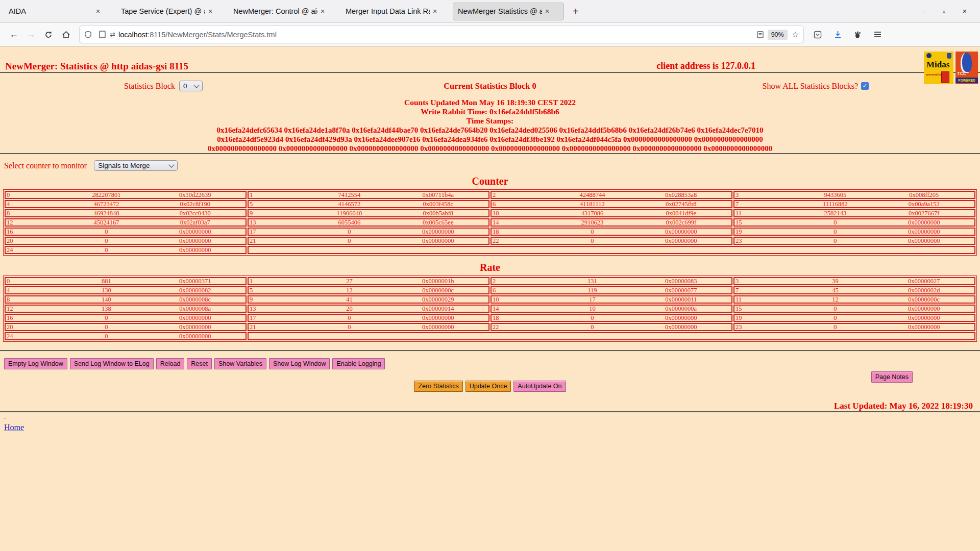 The image size is (980, 551). Describe the element at coordinates (490, 103) in the screenshot. I see `counts-updated: Counts Updated Mon May 16 18:19:30 CEST …` at that location.